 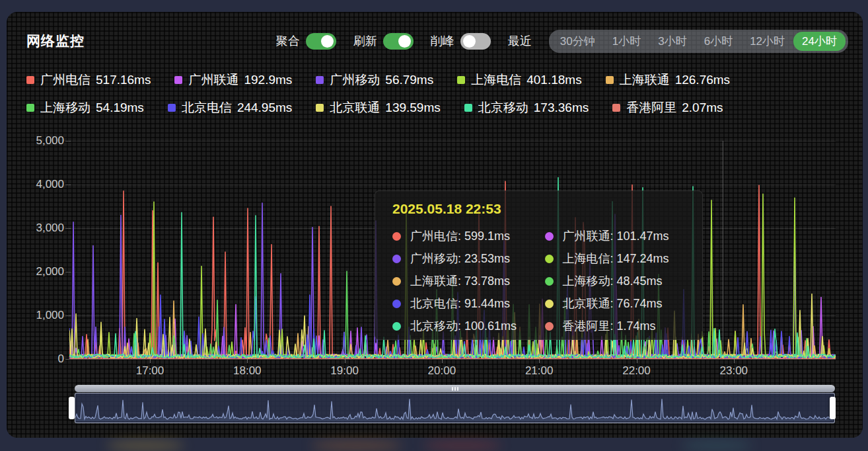 I want to click on header: 网络监控 聚合刷新削峰 最近 30分钟1小时3小时6小时12小时24小时, so click(x=435, y=41).